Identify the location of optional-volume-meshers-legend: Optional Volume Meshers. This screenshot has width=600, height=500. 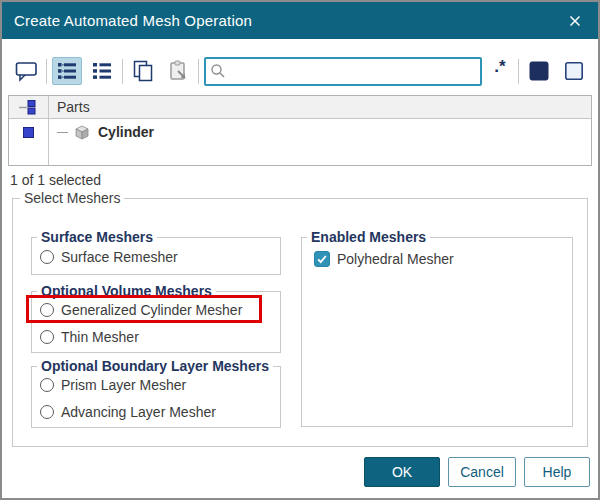
(126, 291).